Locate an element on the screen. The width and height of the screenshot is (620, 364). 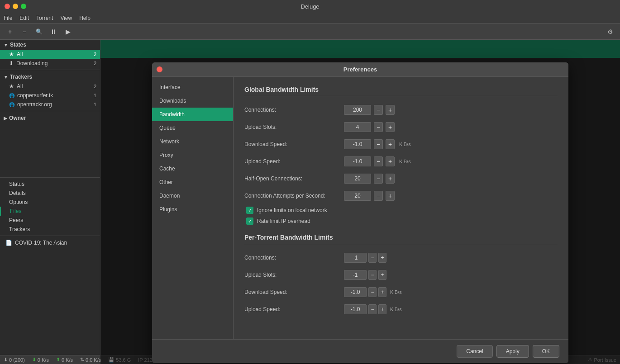
global-upload-speed-label: Upload Speed: is located at coordinates (294, 161).